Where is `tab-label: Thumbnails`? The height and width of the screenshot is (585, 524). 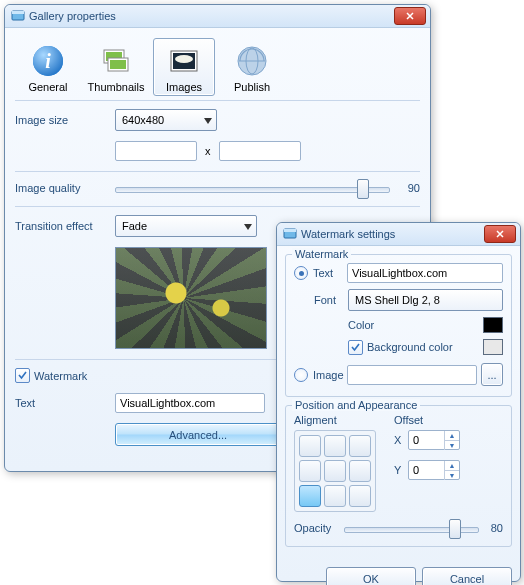
tab-label: Thumbnails is located at coordinates (116, 87).